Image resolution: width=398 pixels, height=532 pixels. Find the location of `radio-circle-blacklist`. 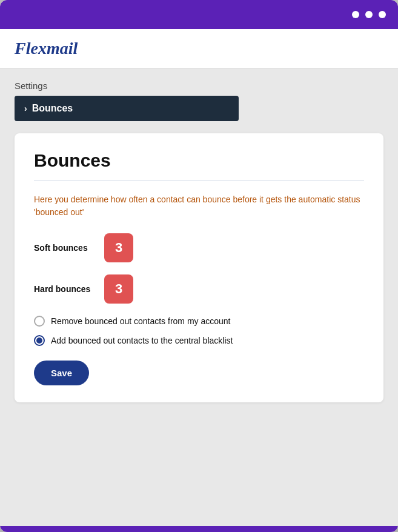

radio-circle-blacklist is located at coordinates (39, 341).